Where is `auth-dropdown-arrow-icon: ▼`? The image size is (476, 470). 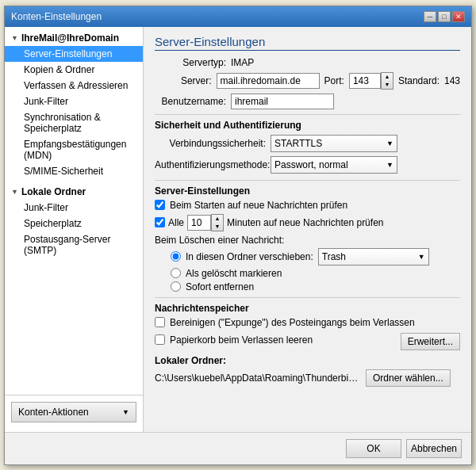
auth-dropdown-arrow-icon: ▼ is located at coordinates (390, 165).